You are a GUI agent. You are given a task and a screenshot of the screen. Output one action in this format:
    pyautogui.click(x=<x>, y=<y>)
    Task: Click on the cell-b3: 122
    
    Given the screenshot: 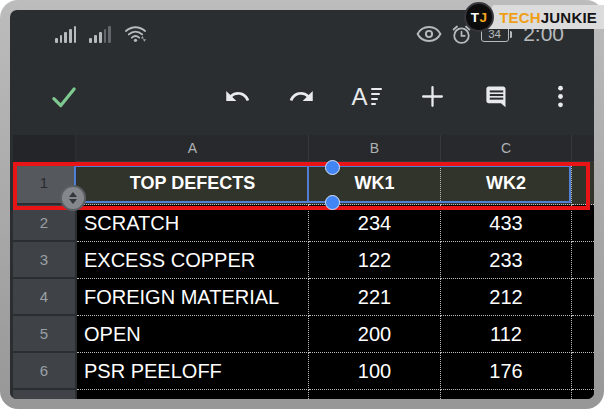 What is the action you would take?
    pyautogui.click(x=375, y=260)
    